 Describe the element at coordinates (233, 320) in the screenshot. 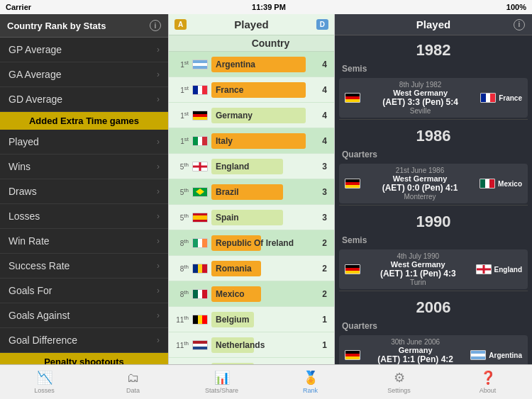

I see `country-name-bar: Belgium` at that location.